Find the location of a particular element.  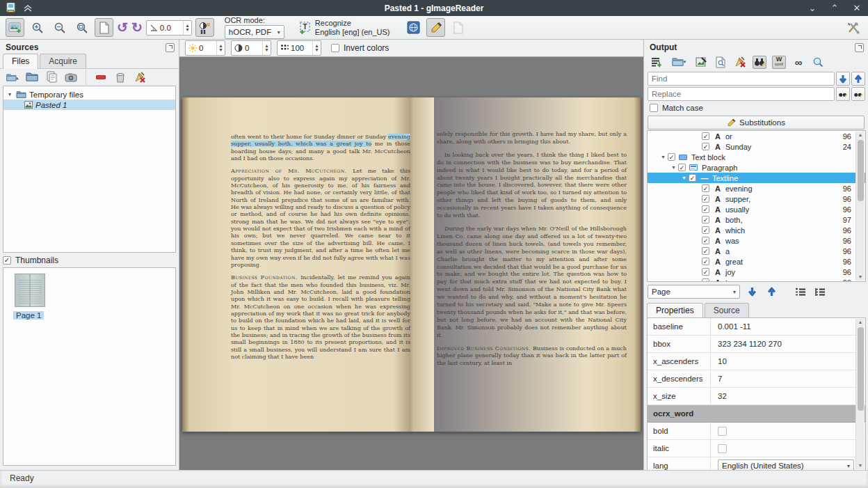

rotation-spin-arrows: ▲▼ is located at coordinates (186, 28).